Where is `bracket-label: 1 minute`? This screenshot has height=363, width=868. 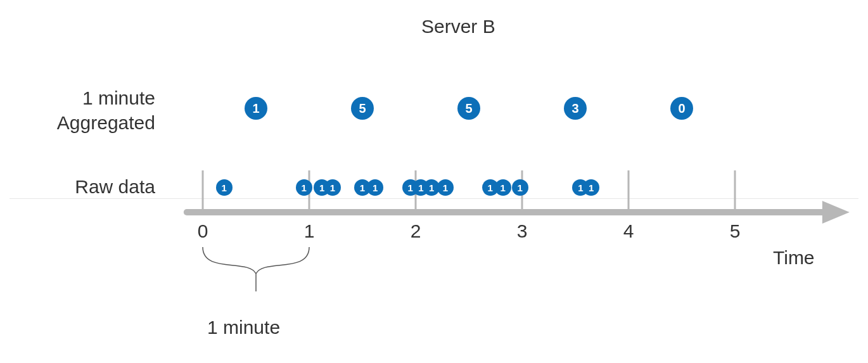
bracket-label: 1 minute is located at coordinates (243, 328).